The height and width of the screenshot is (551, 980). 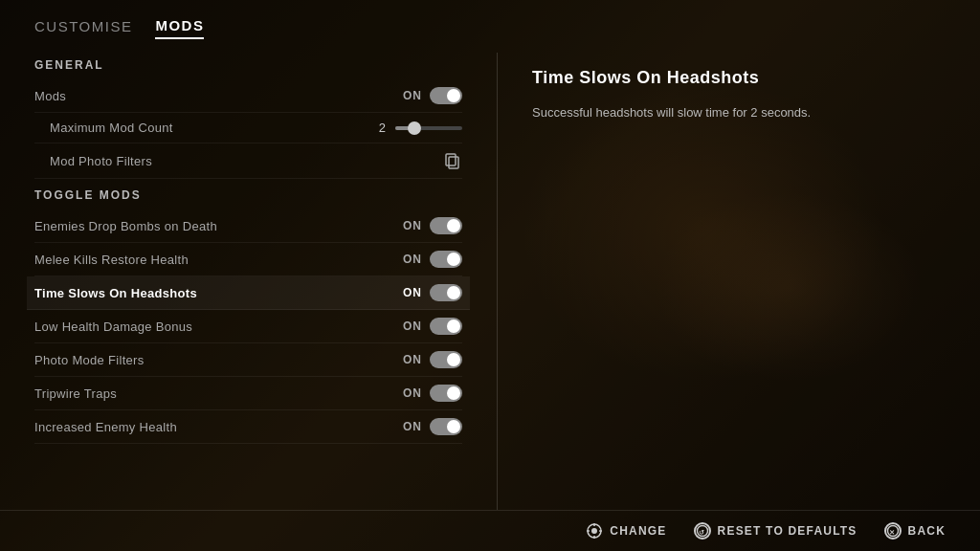 I want to click on setting-right-photo-mode-filters: ON, so click(x=433, y=360).